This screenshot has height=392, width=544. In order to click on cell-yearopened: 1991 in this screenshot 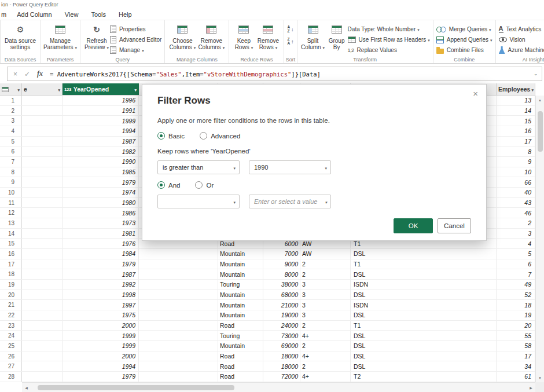, I will do `click(101, 111)`.